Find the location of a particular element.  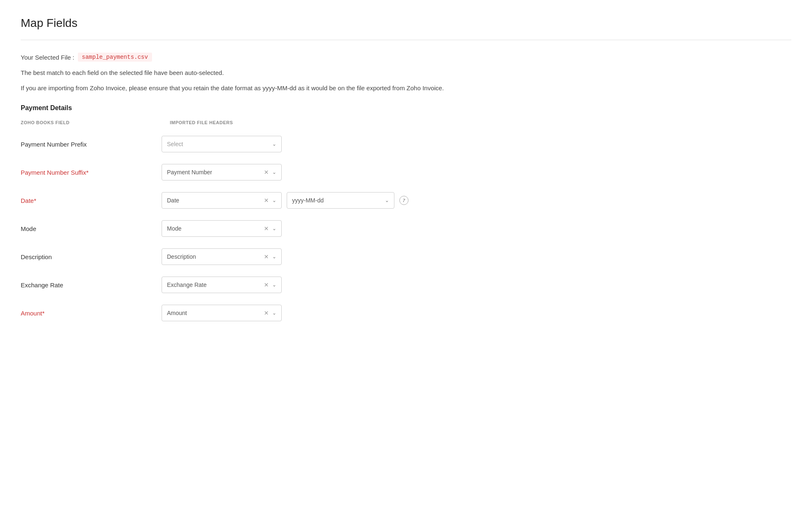

clear-icon-5: ✕ is located at coordinates (266, 285).